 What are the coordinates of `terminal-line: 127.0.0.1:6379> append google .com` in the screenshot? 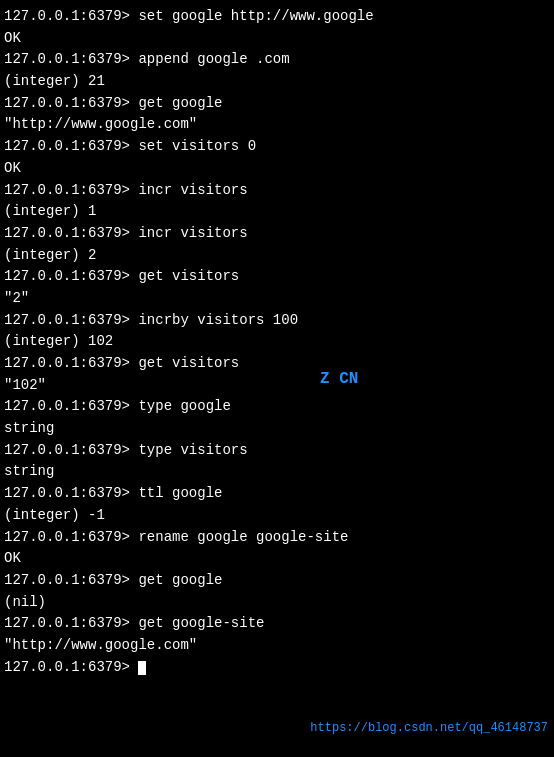 It's located at (277, 60).